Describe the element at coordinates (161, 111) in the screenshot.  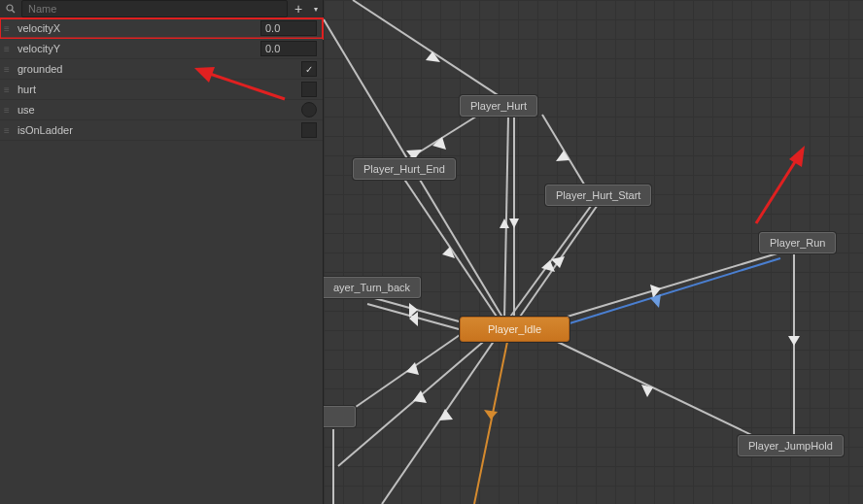
I see `parameter-row-use: ≡ use` at that location.